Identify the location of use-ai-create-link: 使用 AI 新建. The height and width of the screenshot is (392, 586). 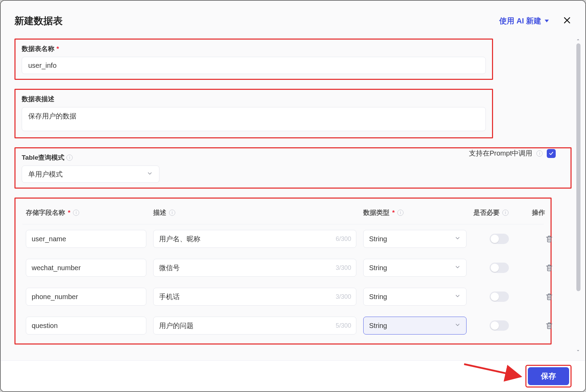
(524, 21).